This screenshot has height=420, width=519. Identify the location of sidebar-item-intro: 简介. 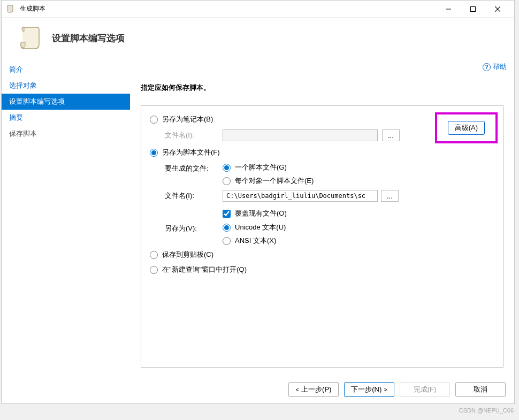
(66, 70).